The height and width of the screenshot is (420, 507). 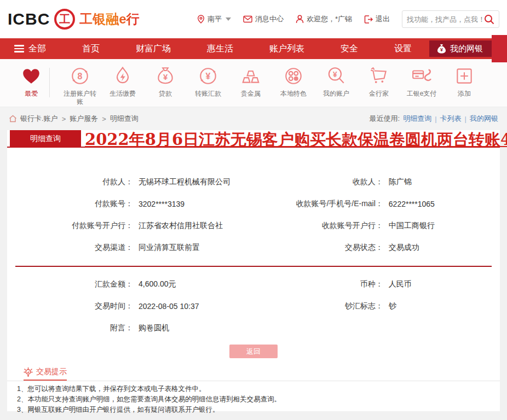 I want to click on search-icon, so click(x=489, y=20).